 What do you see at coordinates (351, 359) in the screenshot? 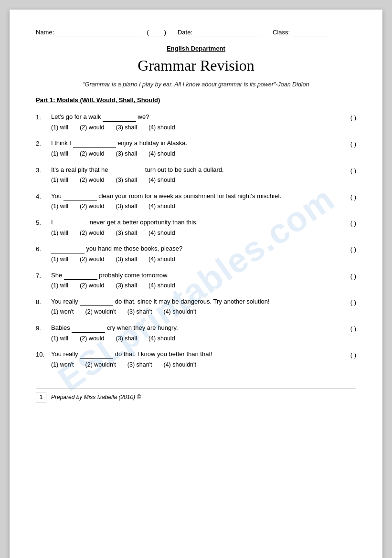
I see `q10-bracket: ( )` at bounding box center [351, 359].